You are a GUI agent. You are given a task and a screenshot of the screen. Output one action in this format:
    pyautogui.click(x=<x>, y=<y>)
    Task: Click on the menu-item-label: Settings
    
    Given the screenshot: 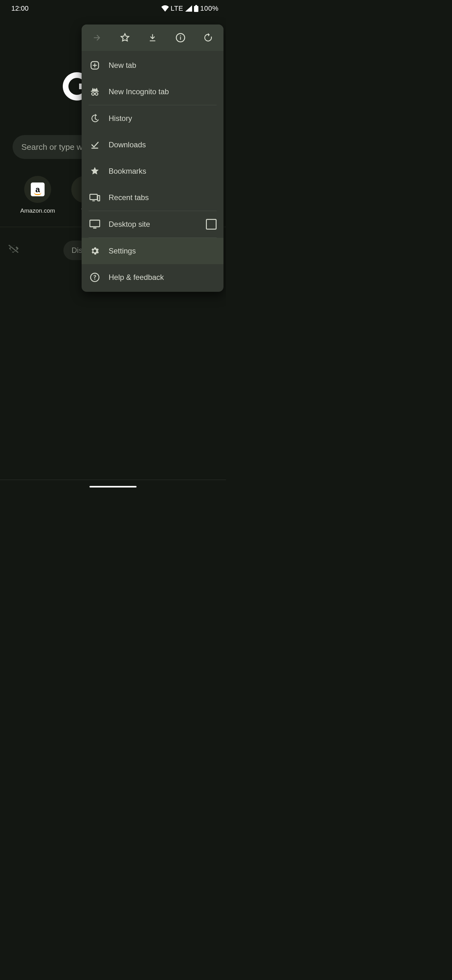 What is the action you would take?
    pyautogui.click(x=163, y=251)
    